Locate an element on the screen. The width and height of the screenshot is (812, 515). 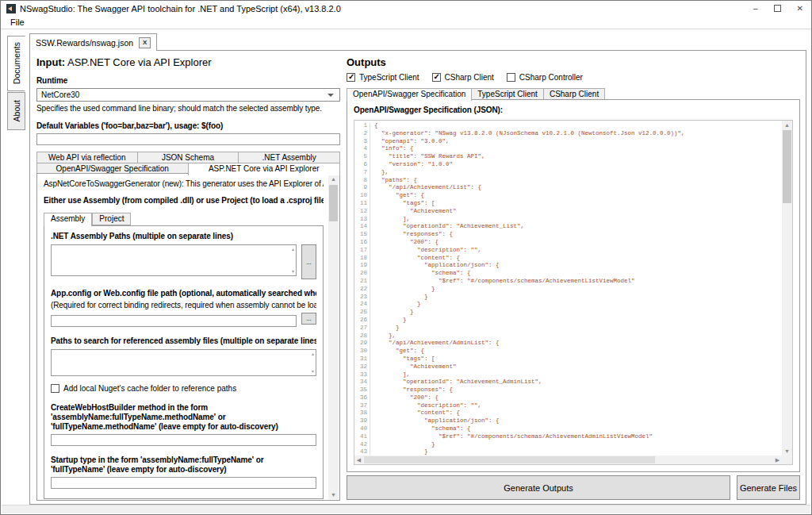
code-line: 37 "description": "", is located at coordinates (568, 406).